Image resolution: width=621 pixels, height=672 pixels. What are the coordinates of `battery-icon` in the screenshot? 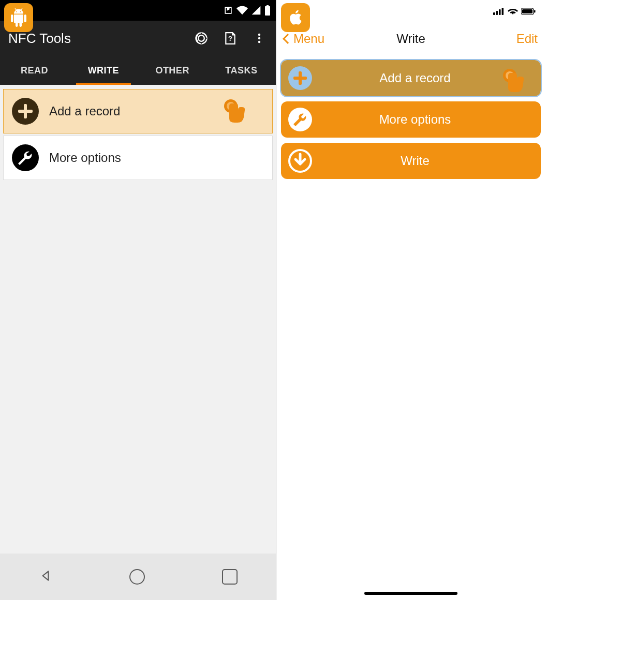 It's located at (528, 11).